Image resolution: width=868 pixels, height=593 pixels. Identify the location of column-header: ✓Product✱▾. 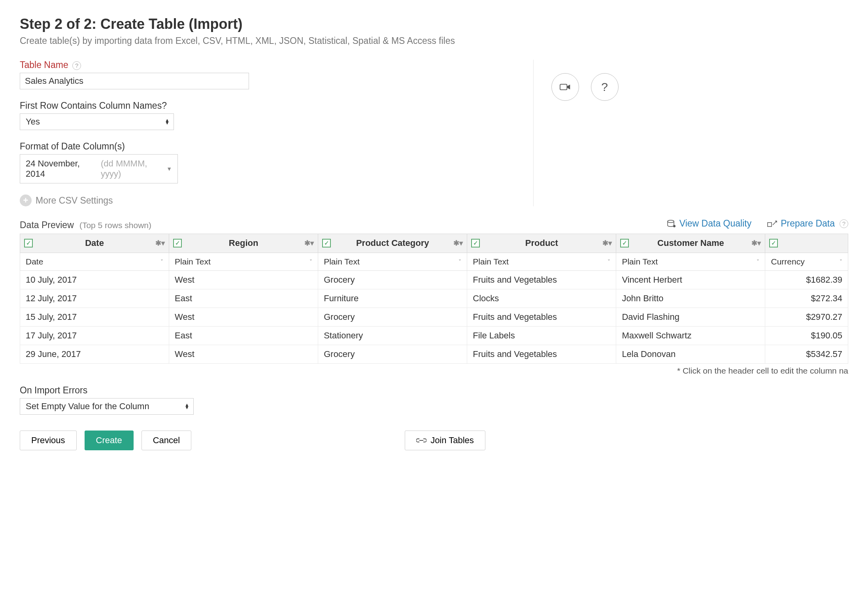
(542, 243).